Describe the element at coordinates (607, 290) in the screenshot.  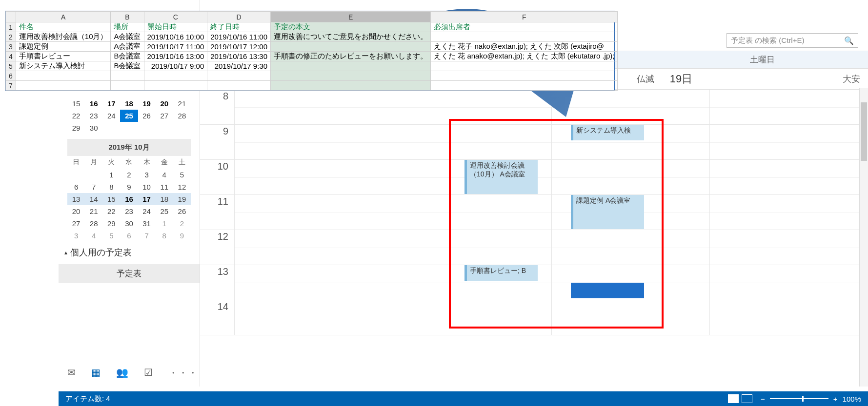
I see `calendar-event` at that location.